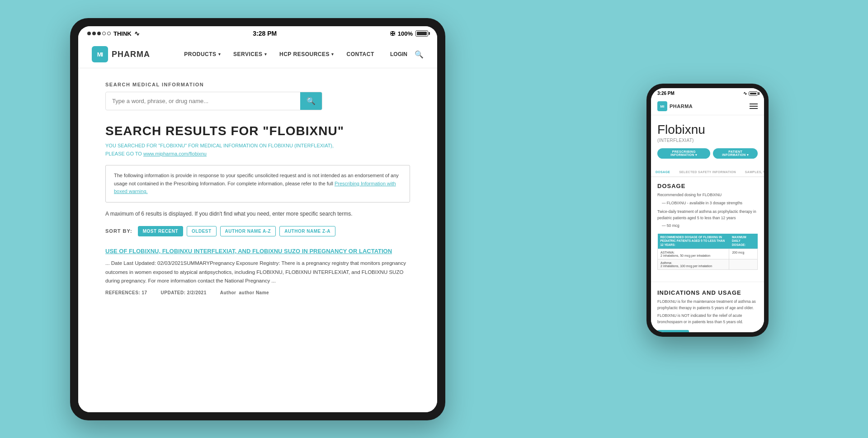  I want to click on subtitle-line2: PLEASE GO TO, so click(124, 154).